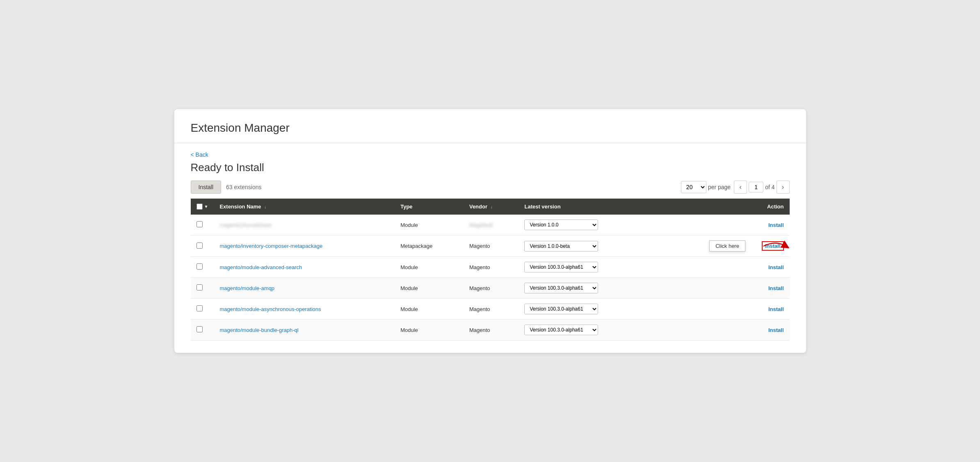 The height and width of the screenshot is (462, 980). Describe the element at coordinates (776, 246) in the screenshot. I see `click-here-arrow-icon` at that location.